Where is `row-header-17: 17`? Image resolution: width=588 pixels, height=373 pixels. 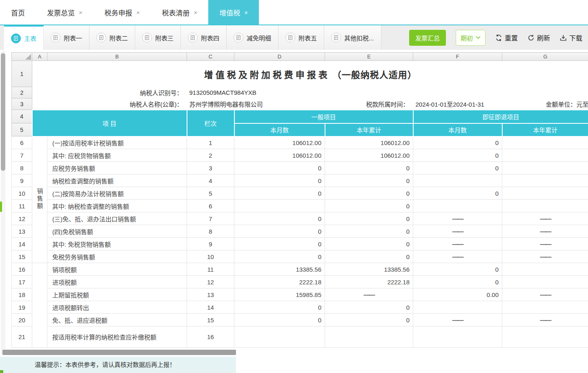 row-header-17: 17 is located at coordinates (22, 282).